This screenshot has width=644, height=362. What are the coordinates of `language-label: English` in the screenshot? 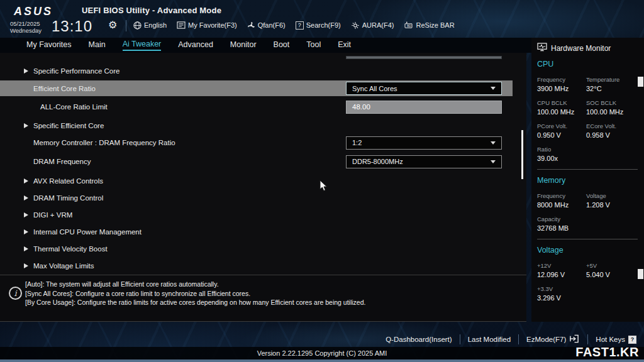 It's located at (155, 25).